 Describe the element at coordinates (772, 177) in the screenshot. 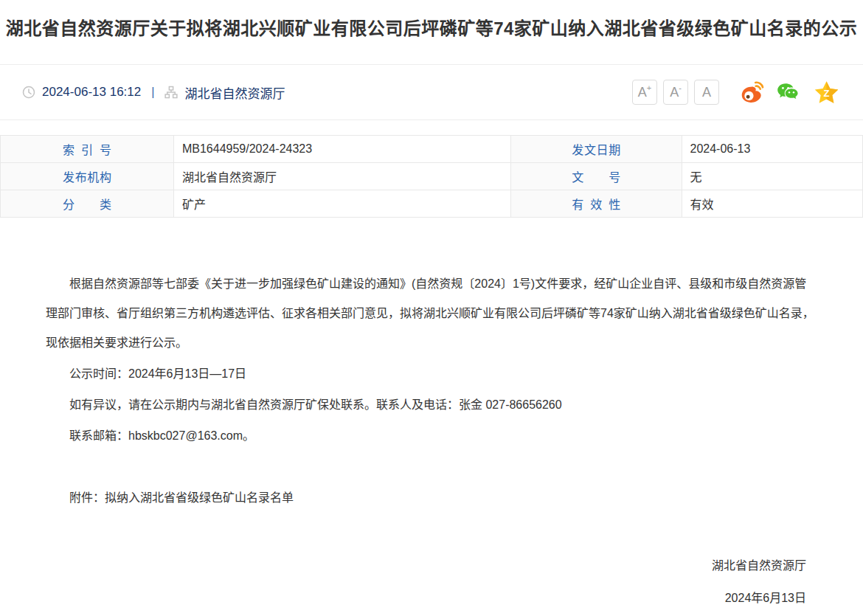

I see `doc-number-value: 无` at that location.